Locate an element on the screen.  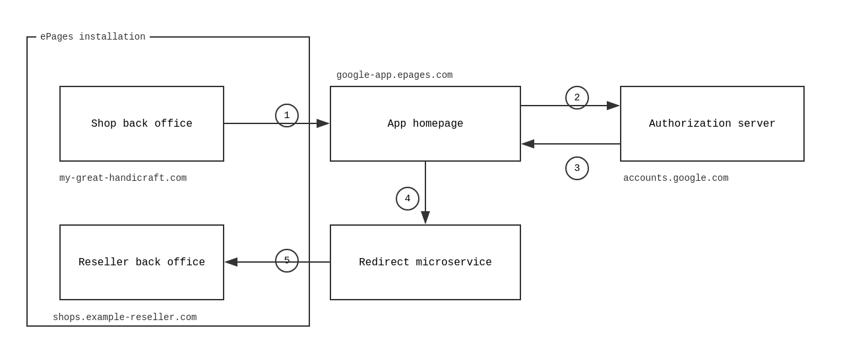
step-1-circle: 1 is located at coordinates (287, 116).